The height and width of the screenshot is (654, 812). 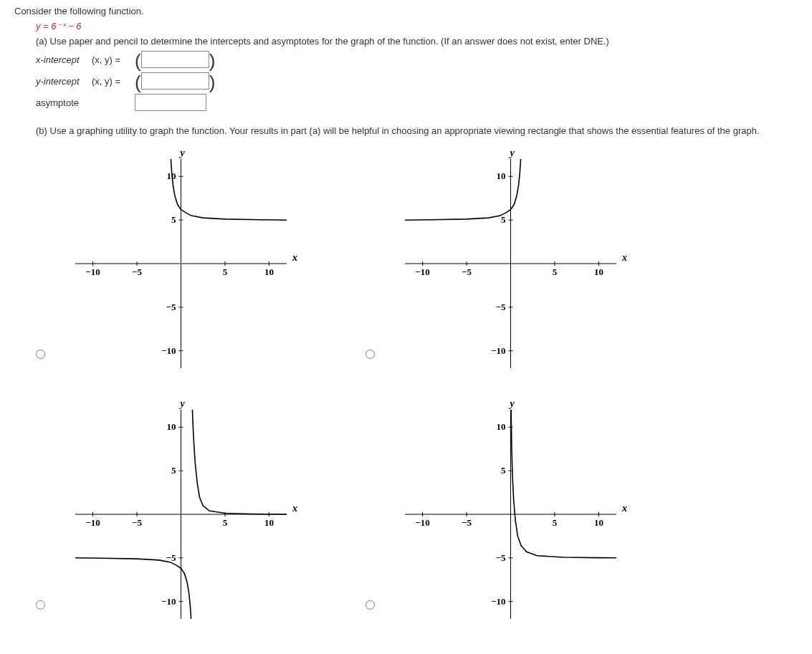 What do you see at coordinates (530, 261) in the screenshot?
I see `graph-option-2: −10−5510−10−5510yx` at bounding box center [530, 261].